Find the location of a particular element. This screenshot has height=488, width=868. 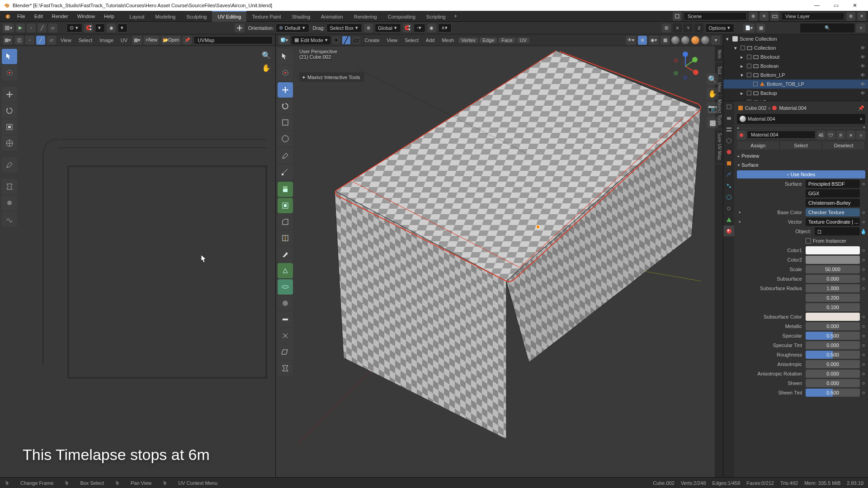

viewlayer-new-icon: ⊕ is located at coordinates (851, 16).